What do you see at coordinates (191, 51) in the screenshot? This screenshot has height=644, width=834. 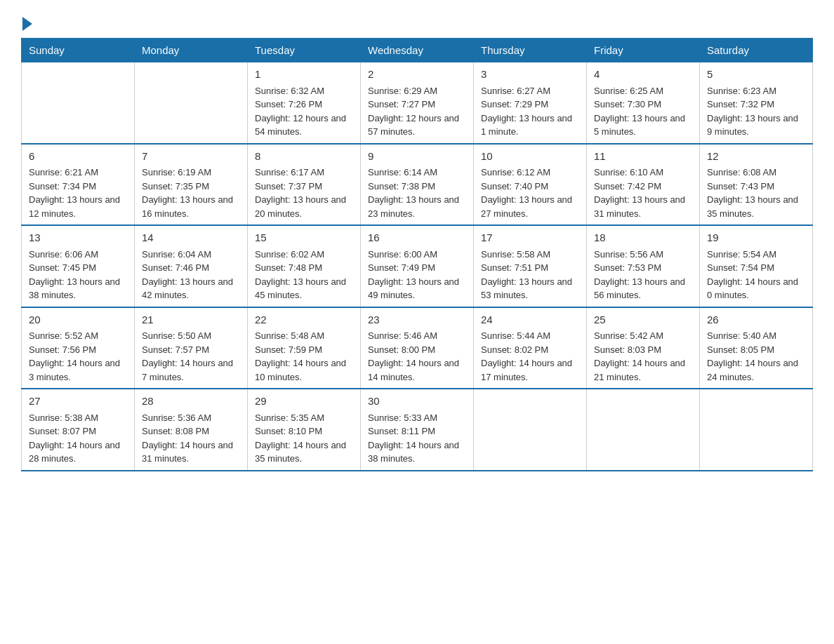 I see `weekday-header: Monday` at bounding box center [191, 51].